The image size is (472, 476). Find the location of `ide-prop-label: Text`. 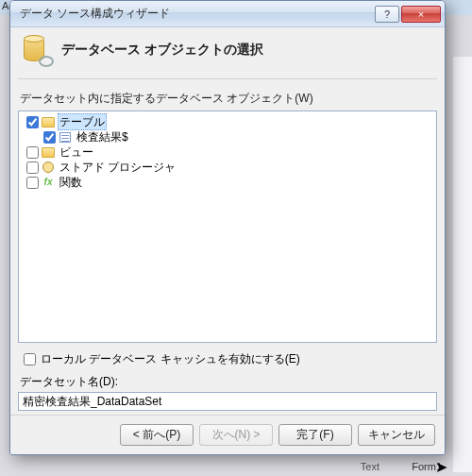

ide-prop-label: Text is located at coordinates (370, 467).